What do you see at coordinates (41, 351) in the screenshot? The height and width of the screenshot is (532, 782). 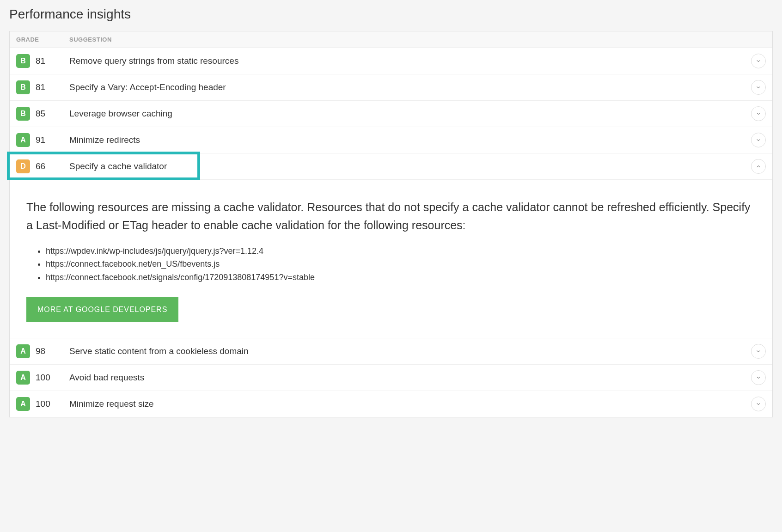 I see `score-value: 98` at bounding box center [41, 351].